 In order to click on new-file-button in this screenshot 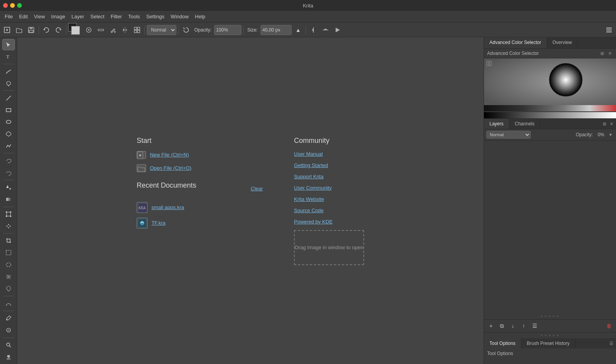, I will do `click(7, 30)`.